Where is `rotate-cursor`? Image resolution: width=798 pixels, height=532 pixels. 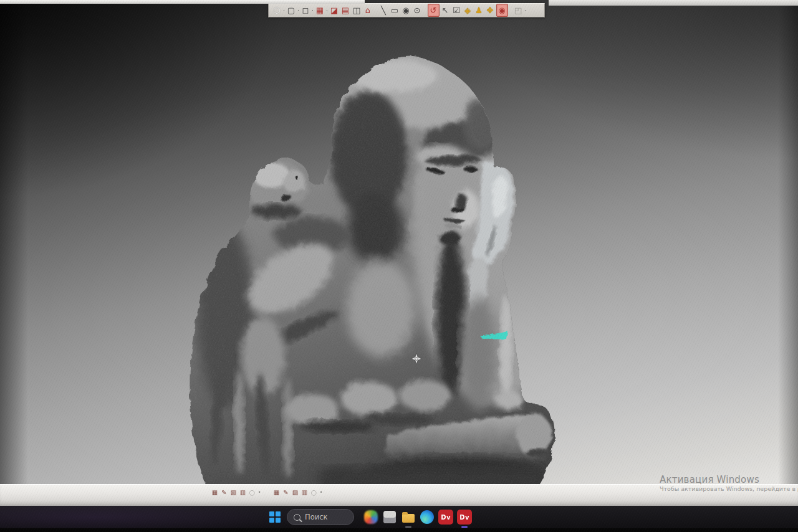
rotate-cursor is located at coordinates (416, 359).